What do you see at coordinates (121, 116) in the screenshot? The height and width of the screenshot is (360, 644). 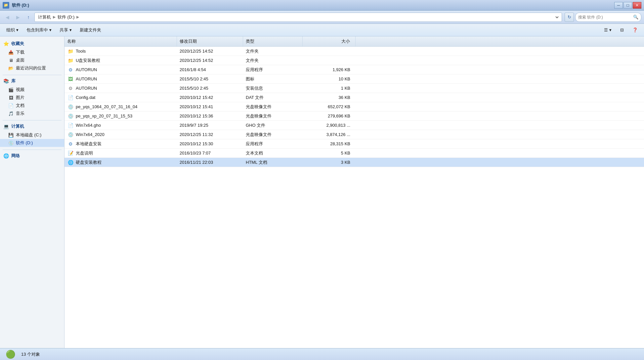 I see `file-name-cell: 💿 pe_yqs_xp_20_07_31_15_53` at bounding box center [121, 116].